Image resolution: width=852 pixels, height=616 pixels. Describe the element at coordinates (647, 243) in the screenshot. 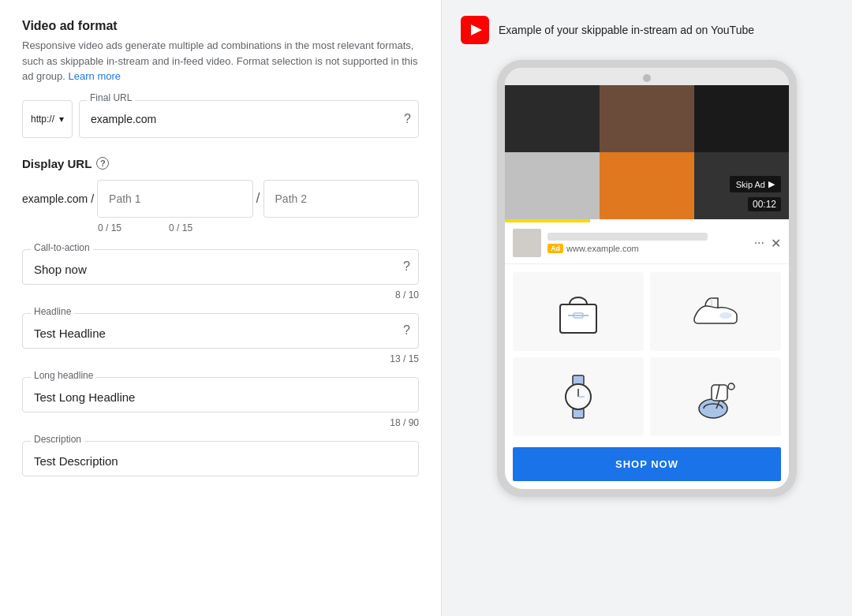

I see `ad-info-row: Ad www.example.com ··· ✕` at that location.